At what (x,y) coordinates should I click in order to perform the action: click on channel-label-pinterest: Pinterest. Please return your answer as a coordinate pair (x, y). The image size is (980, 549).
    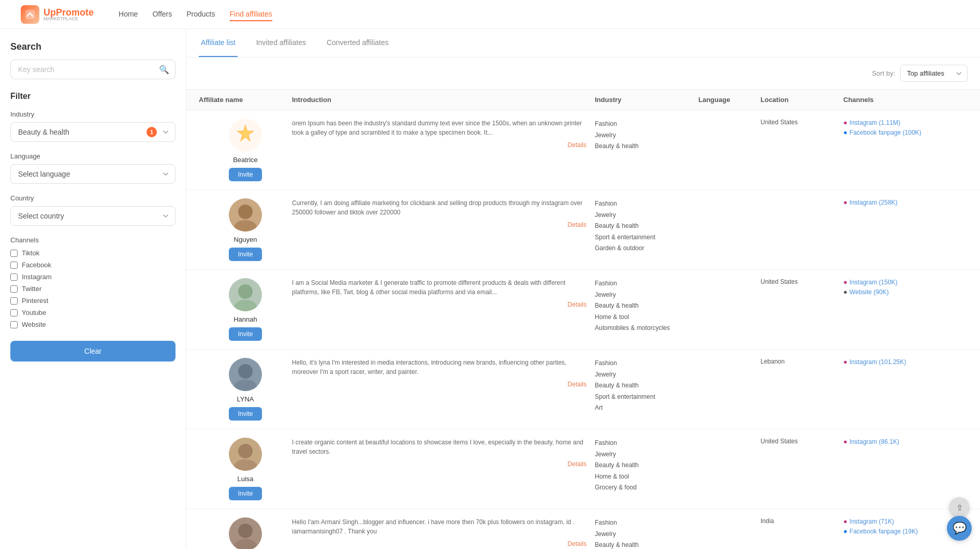
    Looking at the image, I should click on (35, 300).